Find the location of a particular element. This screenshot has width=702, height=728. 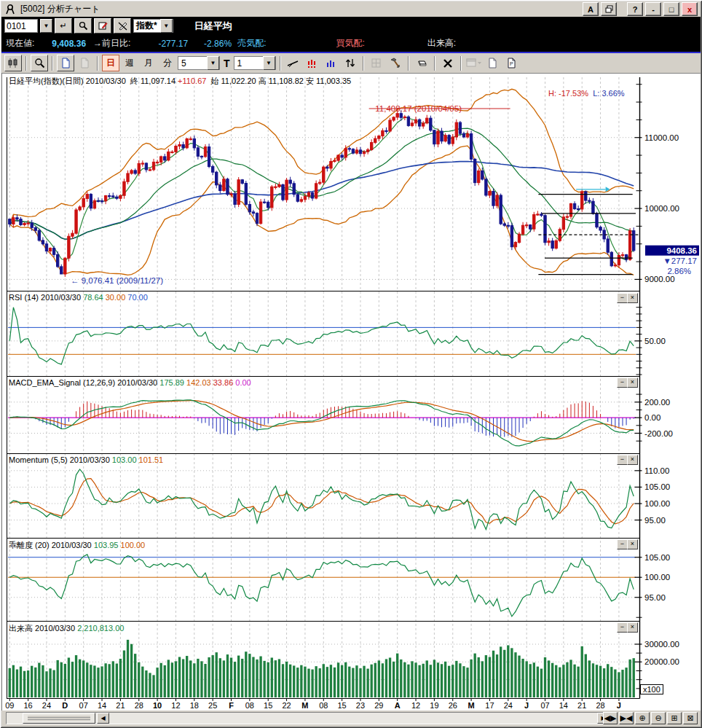

text-size-arrow: ▼ is located at coordinates (269, 63).